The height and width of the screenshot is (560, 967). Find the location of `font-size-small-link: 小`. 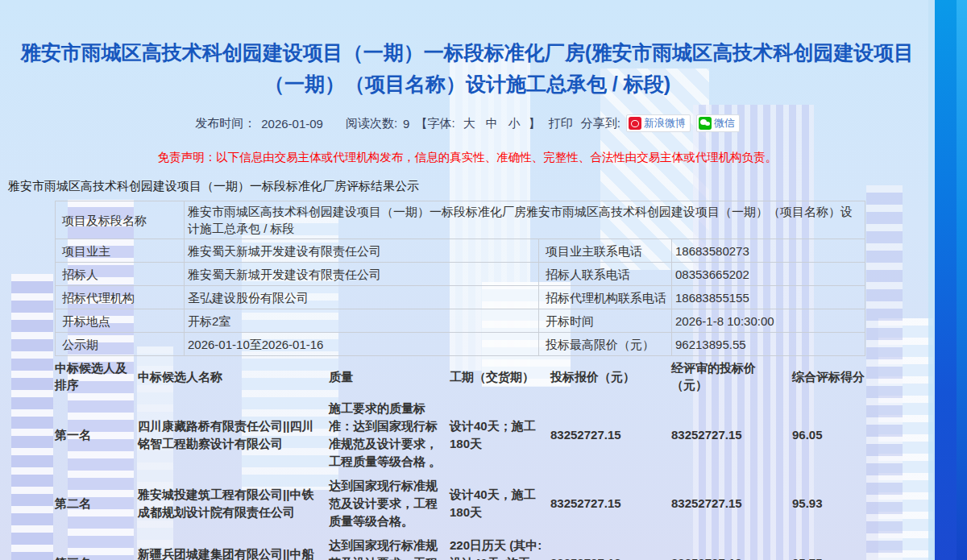

font-size-small-link: 小 is located at coordinates (514, 124).